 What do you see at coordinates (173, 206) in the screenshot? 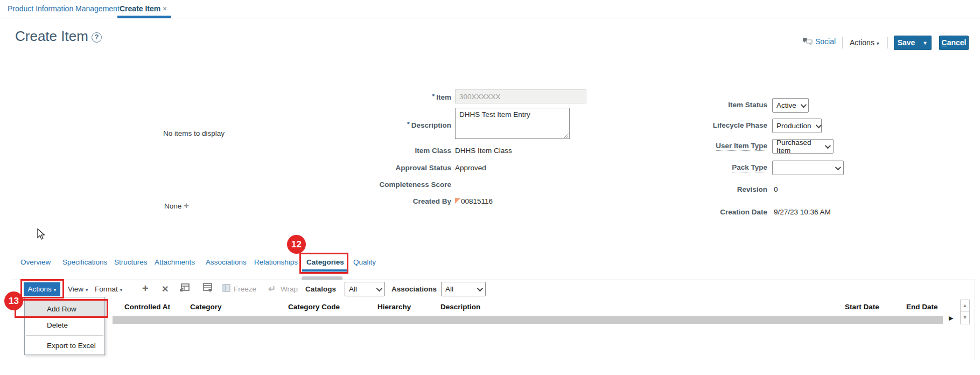
I see `attachments-value: None` at bounding box center [173, 206].